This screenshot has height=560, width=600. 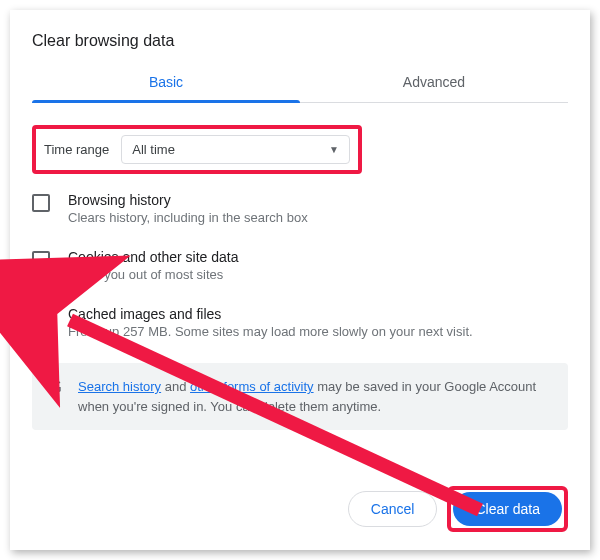 I want to click on clear-data-highlight: Clear data, so click(x=508, y=509).